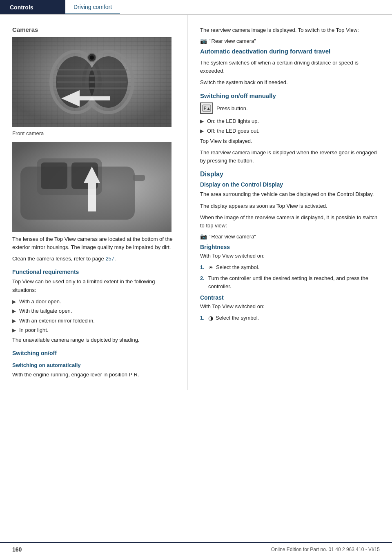 Image resolution: width=392 pixels, height=556 pixels. What do you see at coordinates (290, 185) in the screenshot?
I see `display-control-heading: Display on the Control Display` at bounding box center [290, 185].